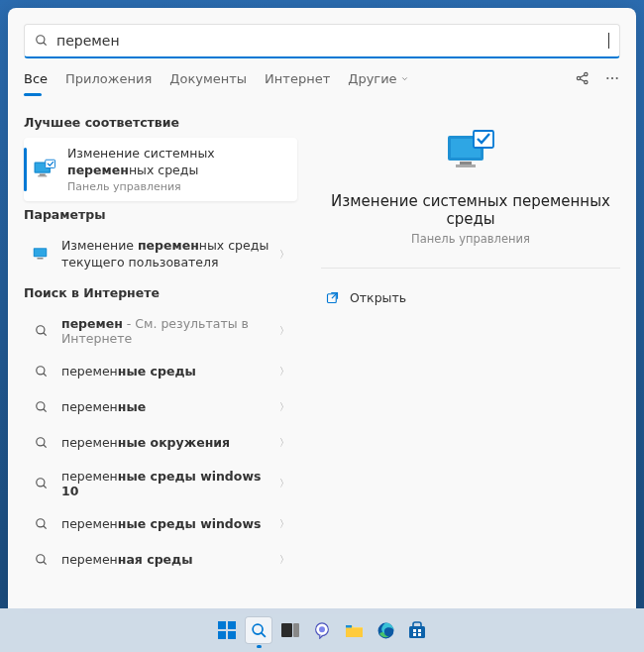 The image size is (644, 652). Describe the element at coordinates (42, 255) in the screenshot. I see `monitor-settings-icon` at that location.